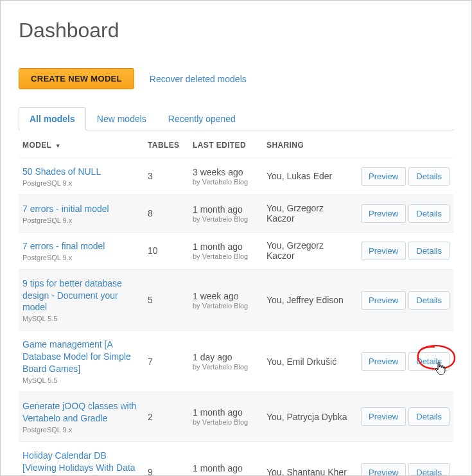 The width and height of the screenshot is (472, 476). Describe the element at coordinates (236, 251) in the screenshot. I see `table-row: 7 errors - final modelPostgreSQL 9.x101 …` at that location.